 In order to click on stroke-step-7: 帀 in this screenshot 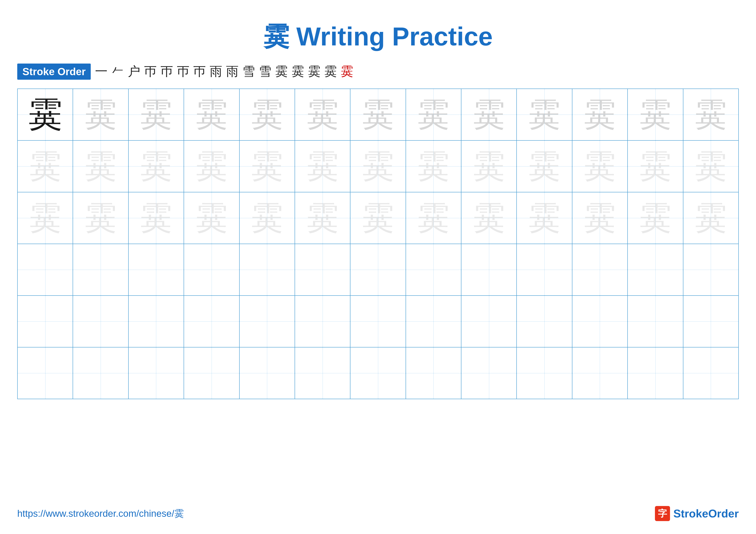, I will do `click(200, 72)`.